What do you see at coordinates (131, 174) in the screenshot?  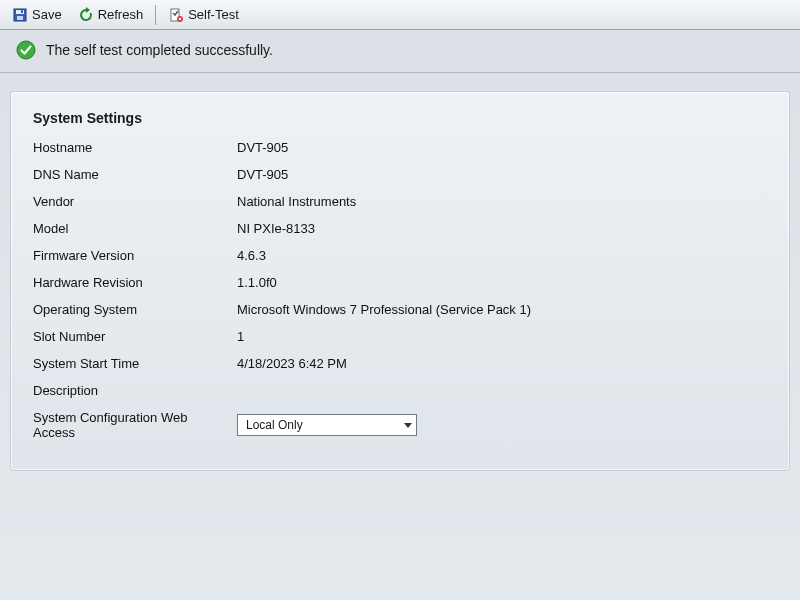 I see `dnsname-label: DNS Name` at bounding box center [131, 174].